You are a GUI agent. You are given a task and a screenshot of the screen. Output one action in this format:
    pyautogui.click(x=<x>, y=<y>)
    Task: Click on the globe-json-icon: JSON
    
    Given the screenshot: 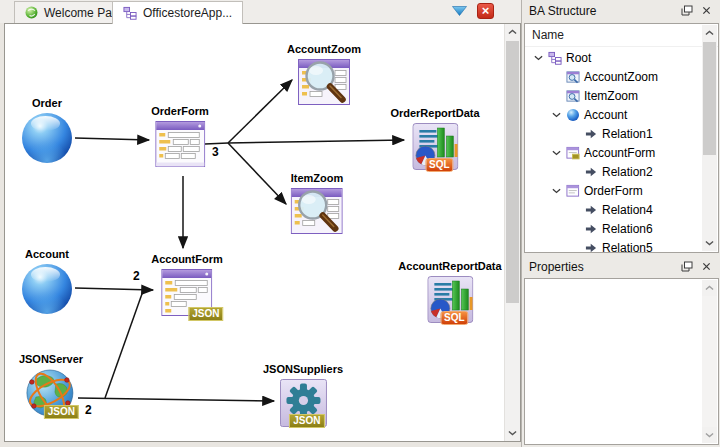 What is the action you would take?
    pyautogui.click(x=51, y=394)
    